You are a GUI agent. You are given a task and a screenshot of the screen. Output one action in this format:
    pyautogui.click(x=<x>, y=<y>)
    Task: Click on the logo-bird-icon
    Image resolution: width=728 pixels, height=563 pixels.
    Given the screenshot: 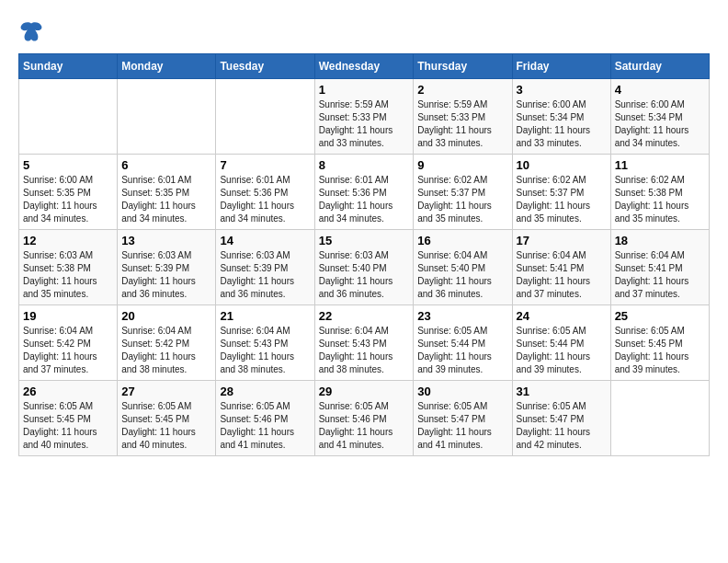 What is the action you would take?
    pyautogui.click(x=31, y=31)
    